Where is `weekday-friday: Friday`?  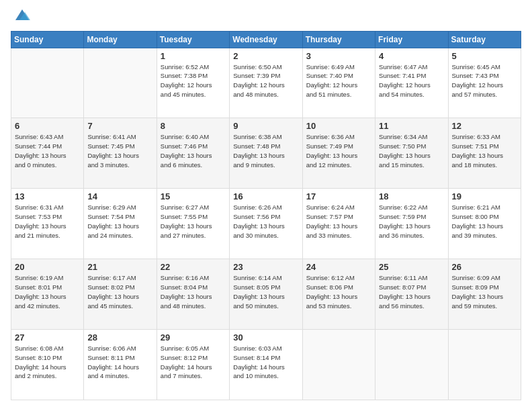
weekday-friday: Friday is located at coordinates (412, 39).